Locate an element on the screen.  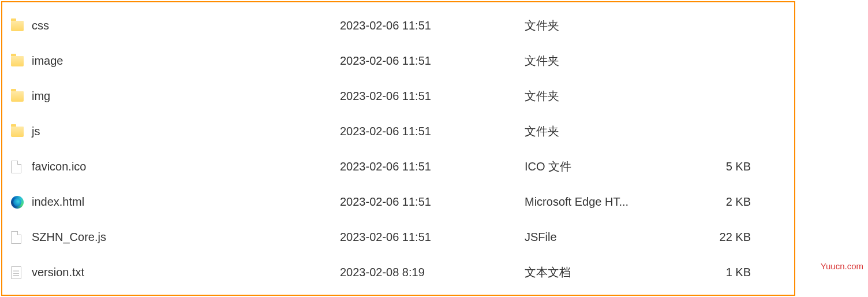
file-row: index.html 2023-02-06 11:51 Microsoft Ed… is located at coordinates (398, 202).